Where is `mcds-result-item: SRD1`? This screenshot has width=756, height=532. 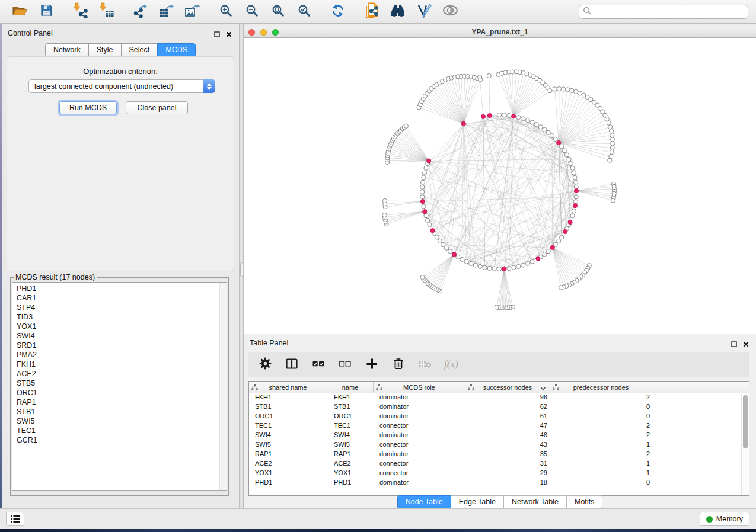 mcds-result-item: SRD1 is located at coordinates (122, 345).